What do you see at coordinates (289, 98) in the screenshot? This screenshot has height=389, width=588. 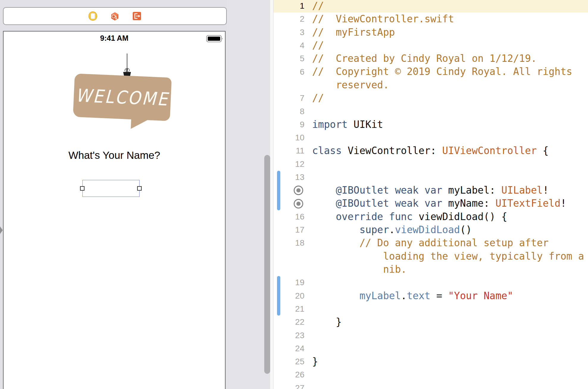 I see `line-number: 7` at bounding box center [289, 98].